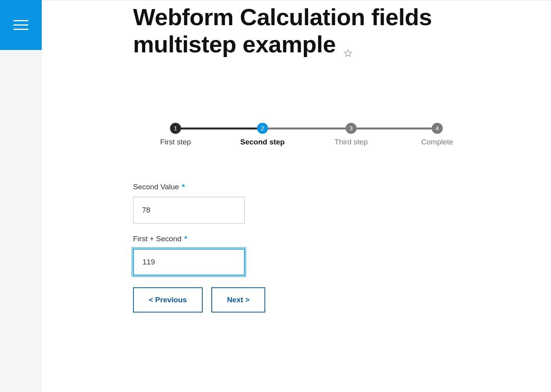 This screenshot has height=392, width=551. I want to click on progress-label-3: Third step, so click(351, 142).